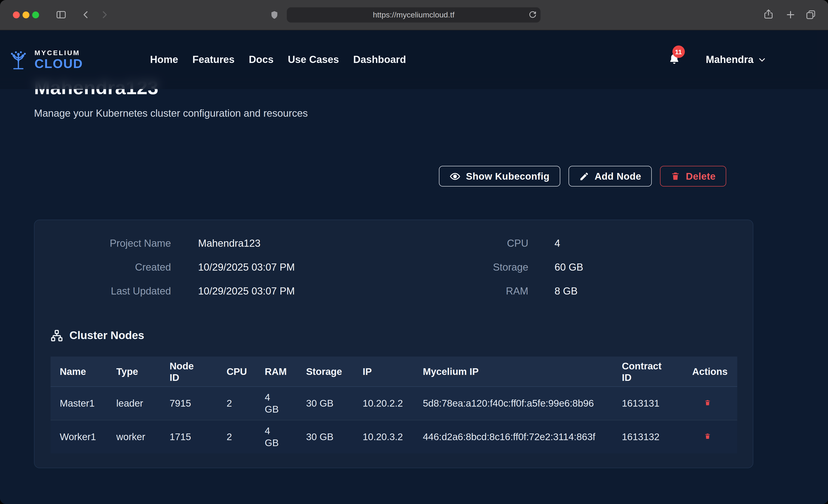 This screenshot has width=828, height=504. Describe the element at coordinates (414, 15) in the screenshot. I see `browser-chrome: https://myceliumcloud.tf` at that location.